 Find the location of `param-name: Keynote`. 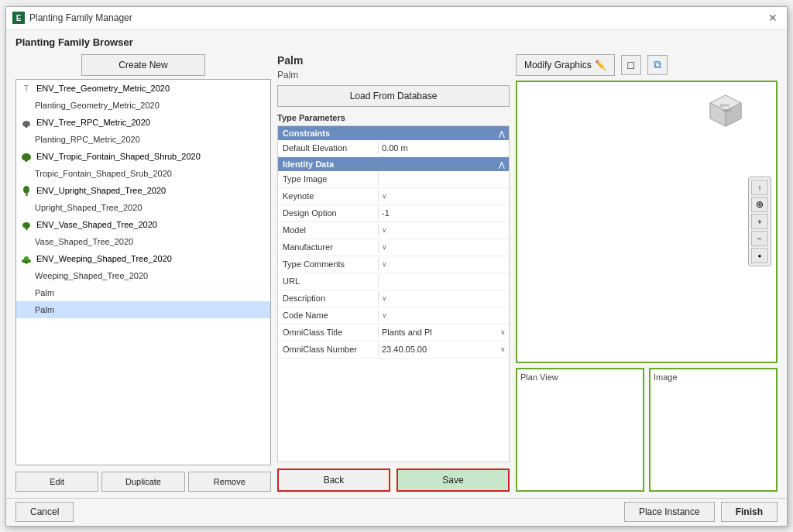

param-name: Keynote is located at coordinates (328, 196).